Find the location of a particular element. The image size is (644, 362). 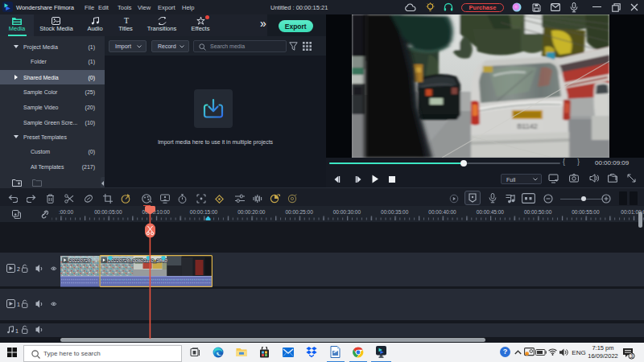

svg-text: 00:00:05:00 is located at coordinates (108, 212).